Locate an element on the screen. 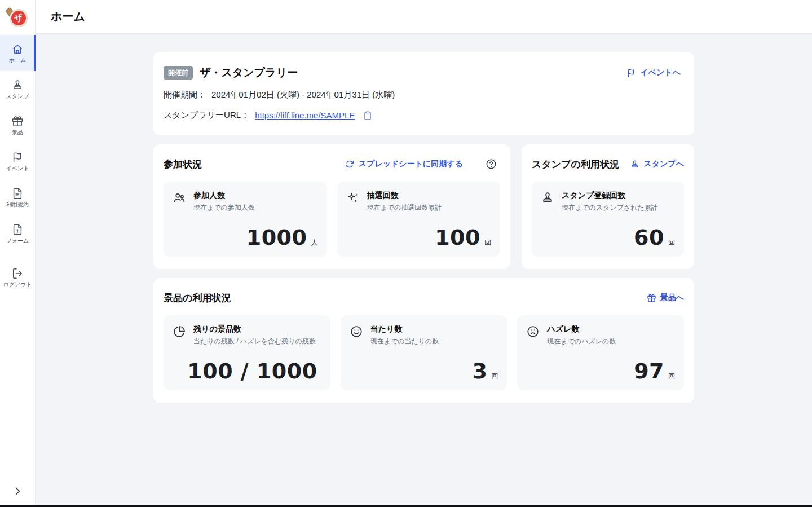 Image resolution: width=812 pixels, height=507 pixels. stat-tile-stamps: スタンプ登録回数 現在までのスタンプされた累計 60回 is located at coordinates (608, 219).